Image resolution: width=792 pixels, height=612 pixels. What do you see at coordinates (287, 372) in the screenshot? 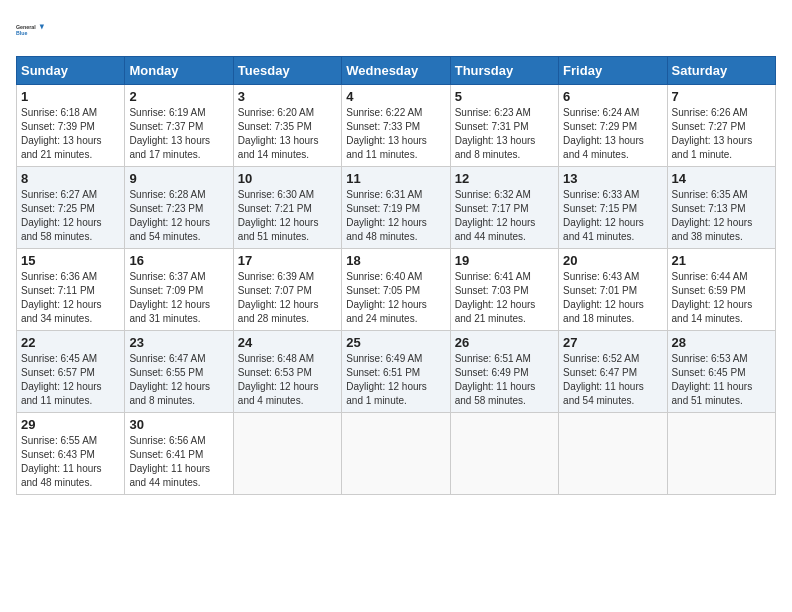
I see `calendar-cell: 24Sunrise: 6:48 AM Sunset: 6:53 PM Dayli…` at bounding box center [287, 372].